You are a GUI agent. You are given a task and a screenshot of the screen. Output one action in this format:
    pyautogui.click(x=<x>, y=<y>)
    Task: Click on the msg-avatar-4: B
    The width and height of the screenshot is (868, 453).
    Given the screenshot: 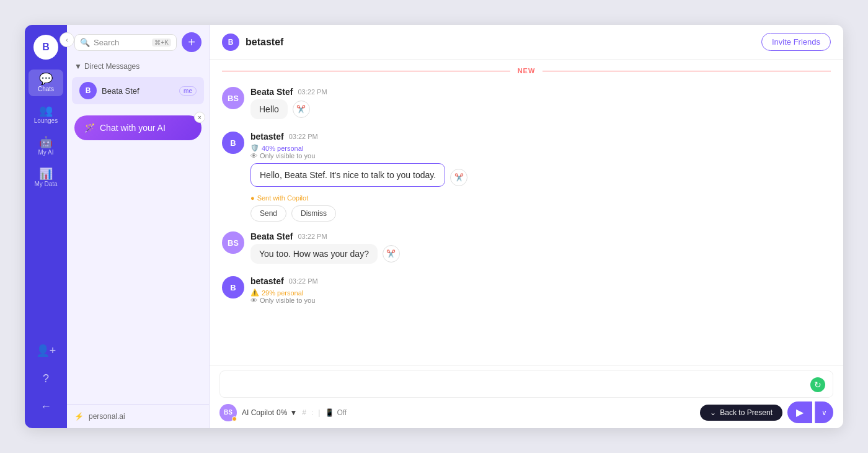 What is the action you would take?
    pyautogui.click(x=233, y=287)
    